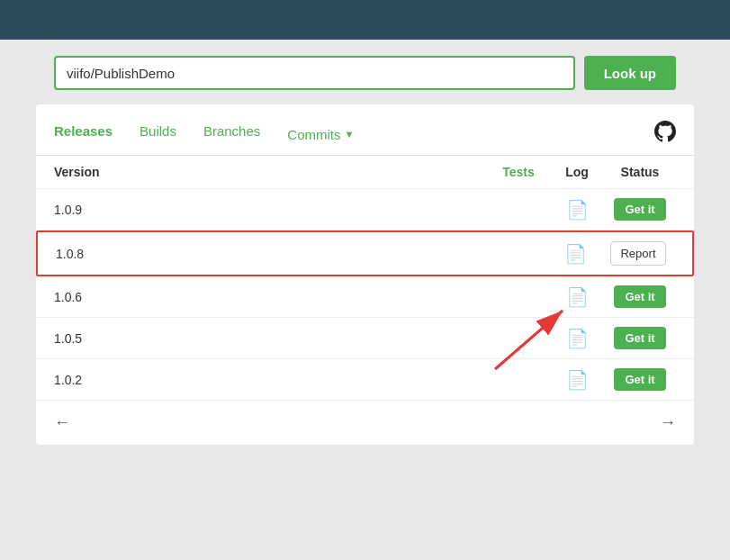 The height and width of the screenshot is (560, 730). What do you see at coordinates (638, 254) in the screenshot?
I see `row-status: Report` at bounding box center [638, 254].